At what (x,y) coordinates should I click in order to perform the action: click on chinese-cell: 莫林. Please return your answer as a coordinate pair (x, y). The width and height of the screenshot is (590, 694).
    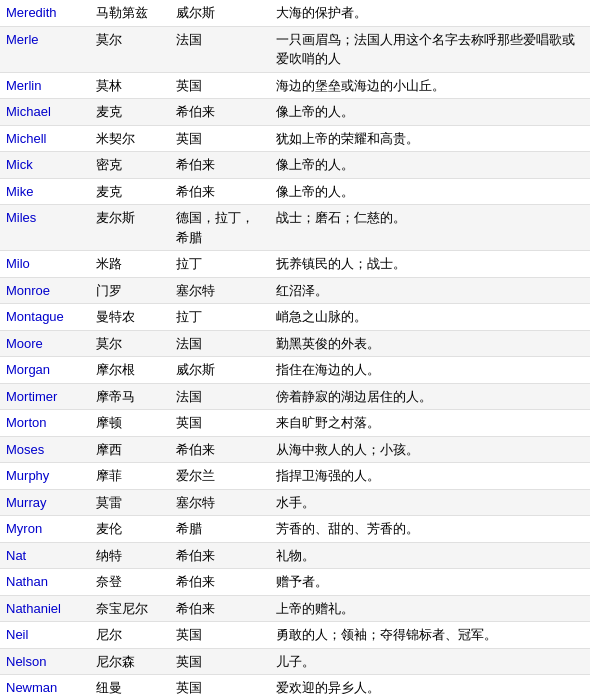
    Looking at the image, I should click on (130, 86).